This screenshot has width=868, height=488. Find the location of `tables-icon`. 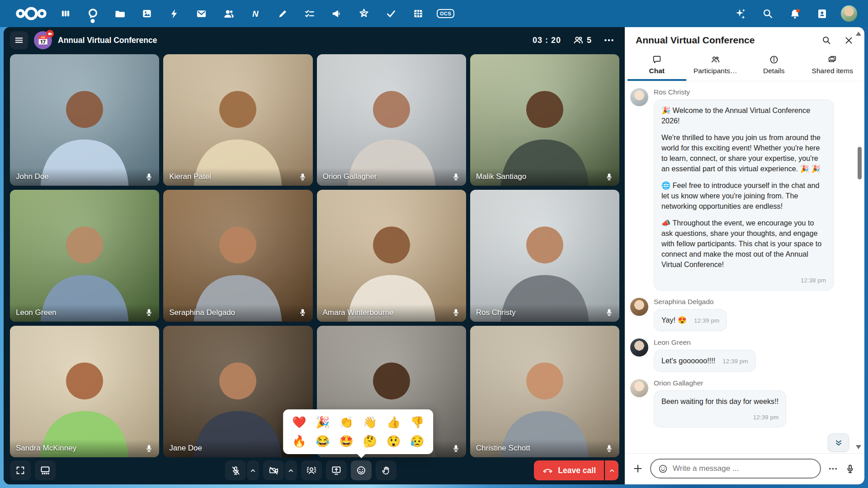

tables-icon is located at coordinates (418, 14).